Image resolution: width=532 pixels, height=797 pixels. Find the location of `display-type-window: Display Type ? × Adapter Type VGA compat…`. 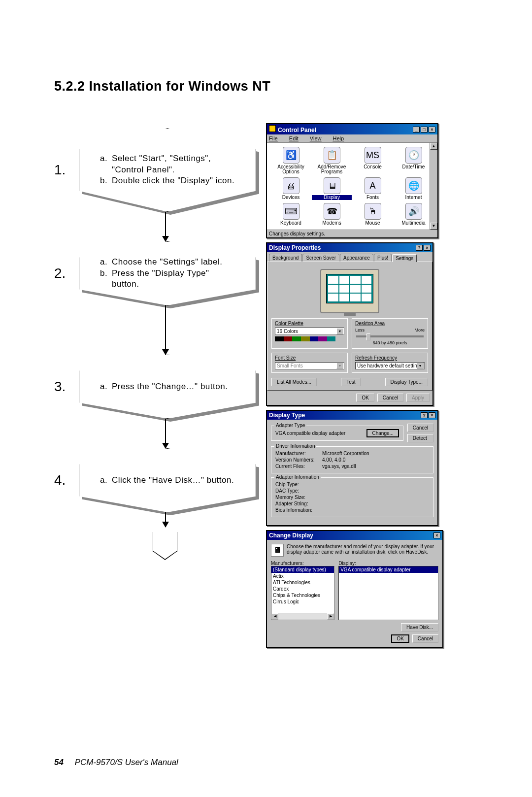

display-type-window: Display Type ? × Adapter Type VGA compat… is located at coordinates (352, 468).